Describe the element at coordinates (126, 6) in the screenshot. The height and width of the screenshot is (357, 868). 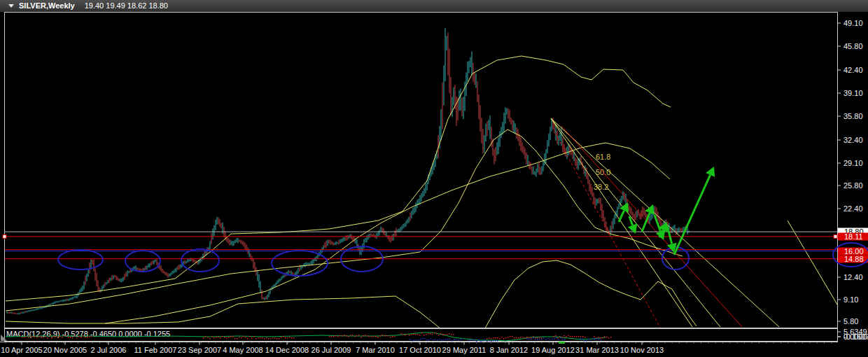
I see `ohlc-readout: 19.40 19.49 18.62 18.80` at that location.